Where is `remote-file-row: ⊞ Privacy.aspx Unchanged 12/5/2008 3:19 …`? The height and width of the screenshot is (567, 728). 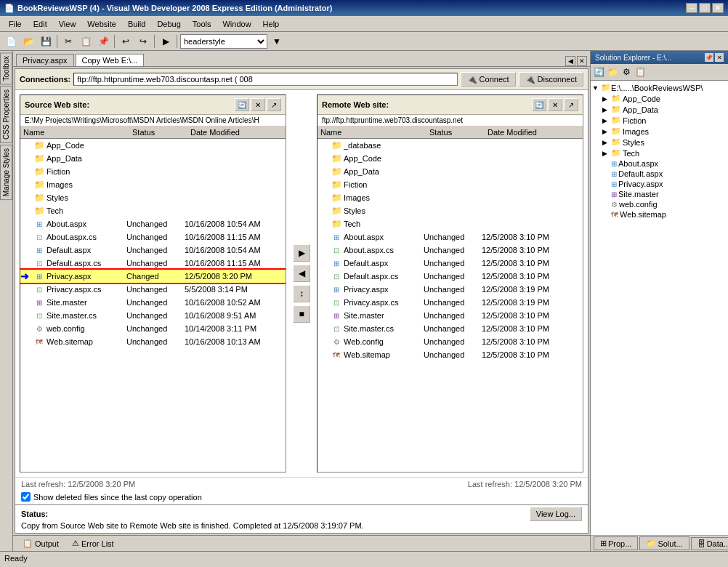 remote-file-row: ⊞ Privacy.aspx Unchanged 12/5/2008 3:19 … is located at coordinates (450, 289).